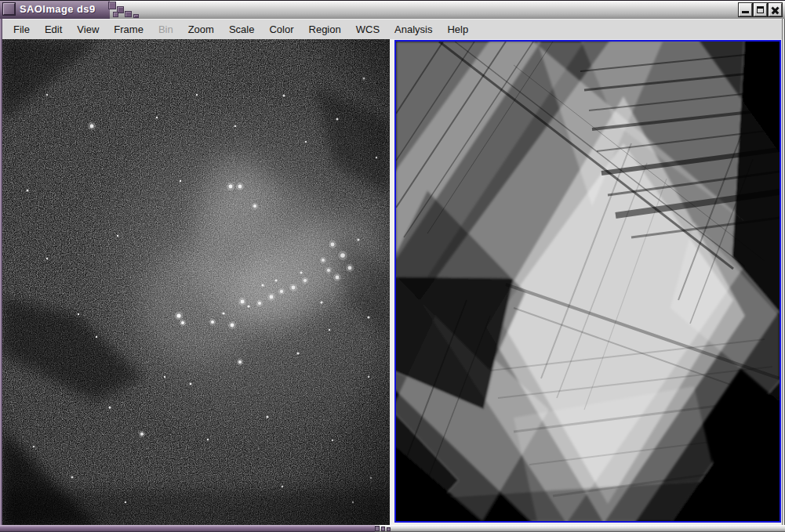 Image resolution: width=785 pixels, height=532 pixels. I want to click on window-title: SAOImage ds9, so click(58, 9).